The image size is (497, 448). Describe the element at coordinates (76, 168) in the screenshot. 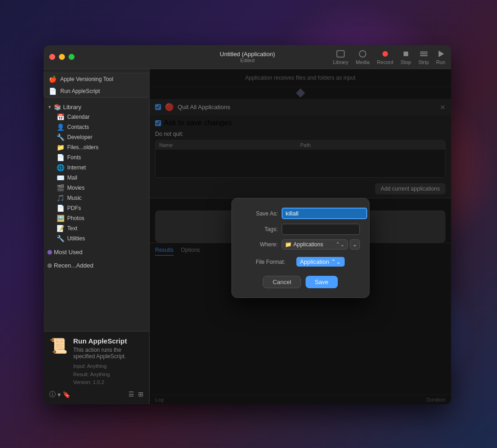

I see `sidebar-item-internet-label: Internet` at that location.